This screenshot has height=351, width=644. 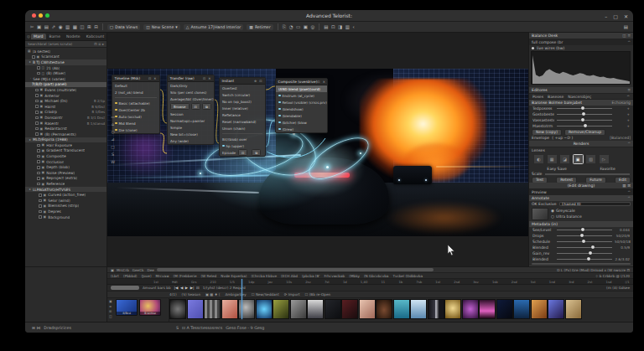 I want to click on node-row: Silo (per cent clones), so click(x=191, y=92).